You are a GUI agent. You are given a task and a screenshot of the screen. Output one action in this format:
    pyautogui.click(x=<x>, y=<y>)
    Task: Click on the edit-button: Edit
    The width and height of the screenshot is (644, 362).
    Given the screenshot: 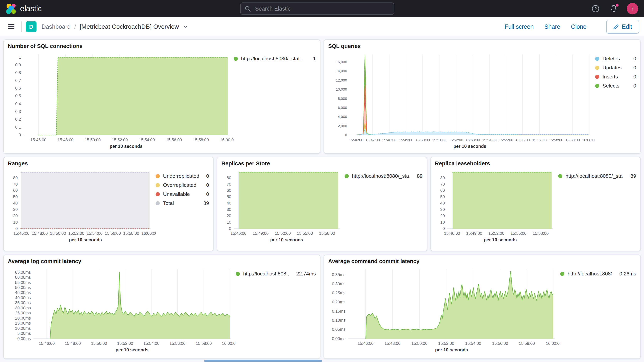 What is the action you would take?
    pyautogui.click(x=622, y=26)
    